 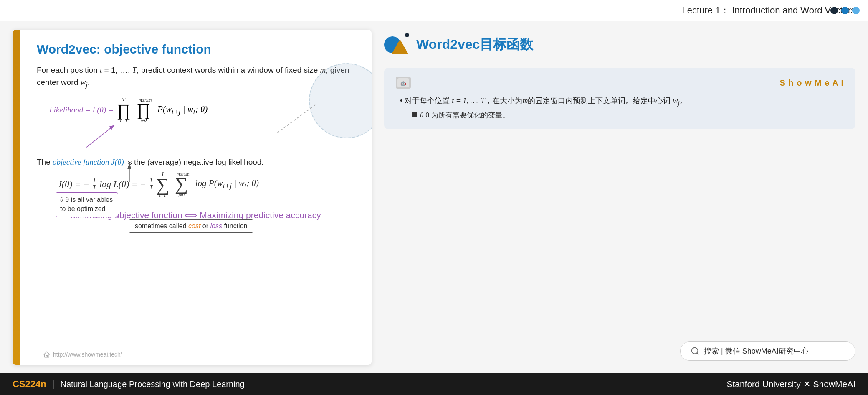 I want to click on right-header: Word2vec目标函数, so click(x=620, y=44).